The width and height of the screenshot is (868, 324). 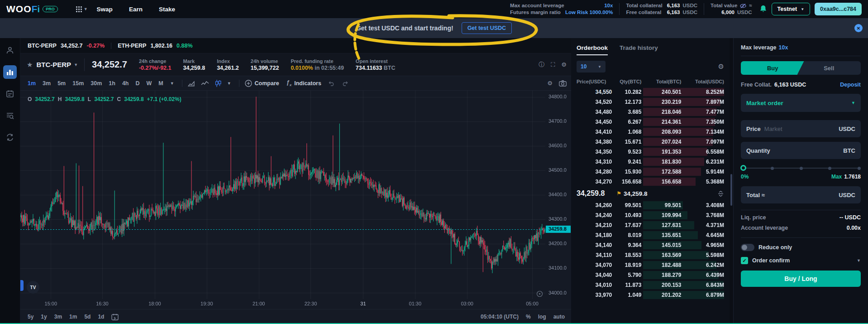 What do you see at coordinates (22, 285) in the screenshot?
I see `watchlist-handle` at bounding box center [22, 285].